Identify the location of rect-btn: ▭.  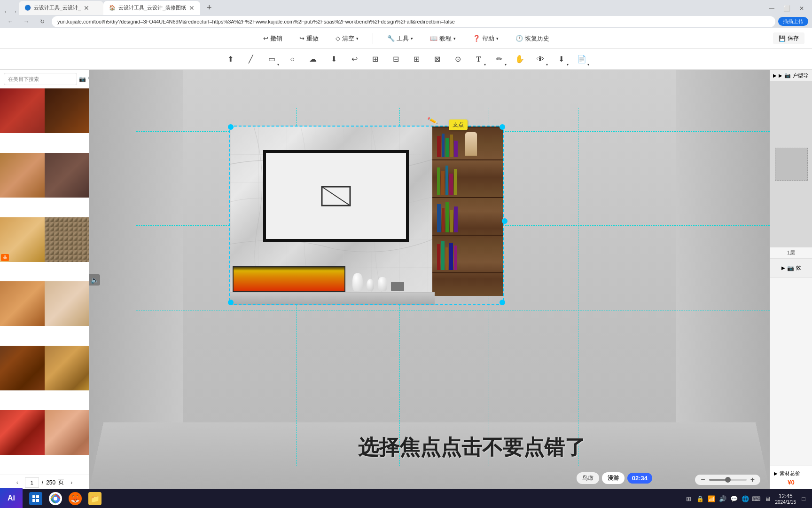
(272, 59).